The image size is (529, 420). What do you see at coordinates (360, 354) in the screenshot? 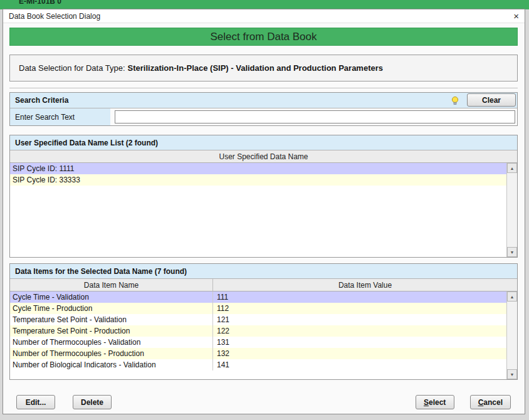
I see `data-item-value: 132` at bounding box center [360, 354].